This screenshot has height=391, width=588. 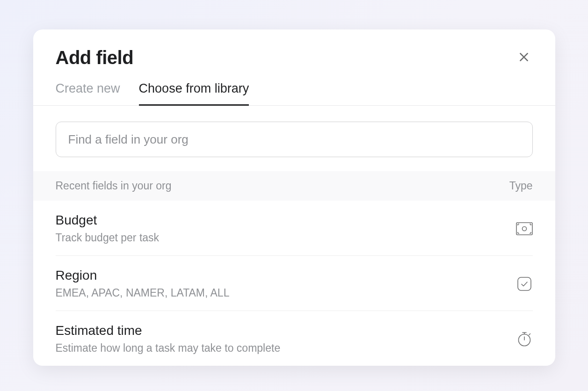 I want to click on list-item: Budget Track budget per task, so click(x=294, y=228).